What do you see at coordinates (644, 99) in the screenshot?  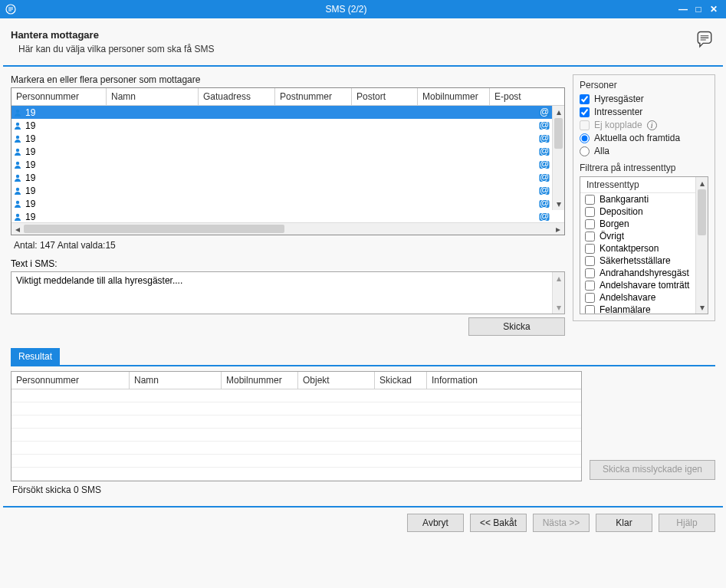 I see `hyresgaster-checkbox: Hyresgäster` at bounding box center [644, 99].